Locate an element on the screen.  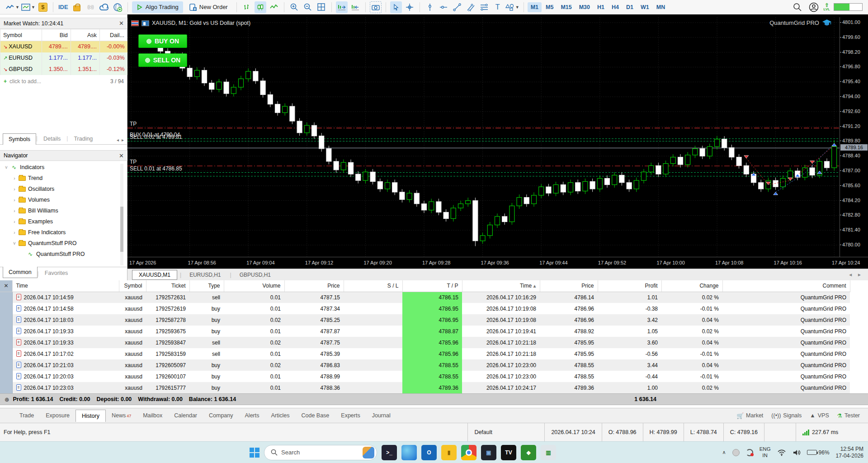
toolbox-tester-button: ⚗Tester is located at coordinates (849, 416).